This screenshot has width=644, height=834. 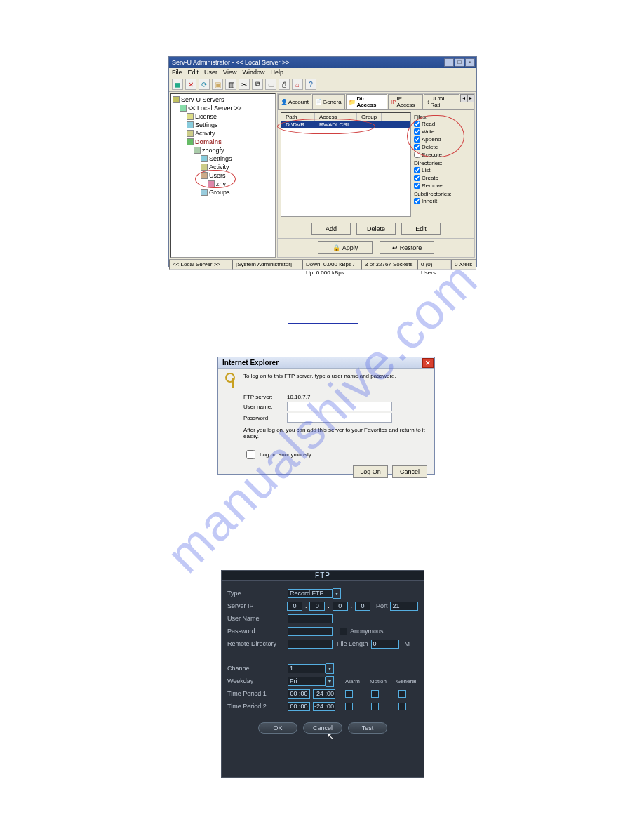 I want to click on perm-create: Create, so click(x=443, y=178).